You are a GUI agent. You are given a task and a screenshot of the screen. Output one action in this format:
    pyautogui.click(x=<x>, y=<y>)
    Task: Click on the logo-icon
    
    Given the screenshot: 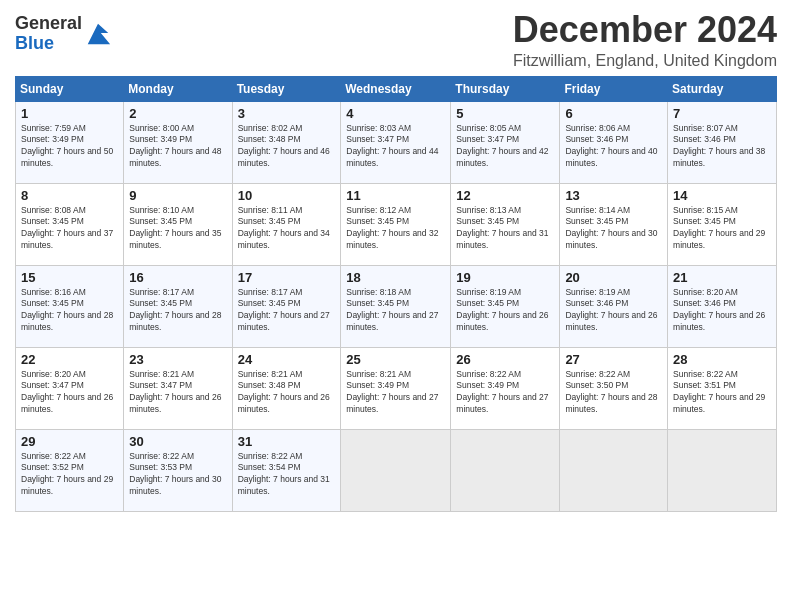 What is the action you would take?
    pyautogui.click(x=98, y=34)
    